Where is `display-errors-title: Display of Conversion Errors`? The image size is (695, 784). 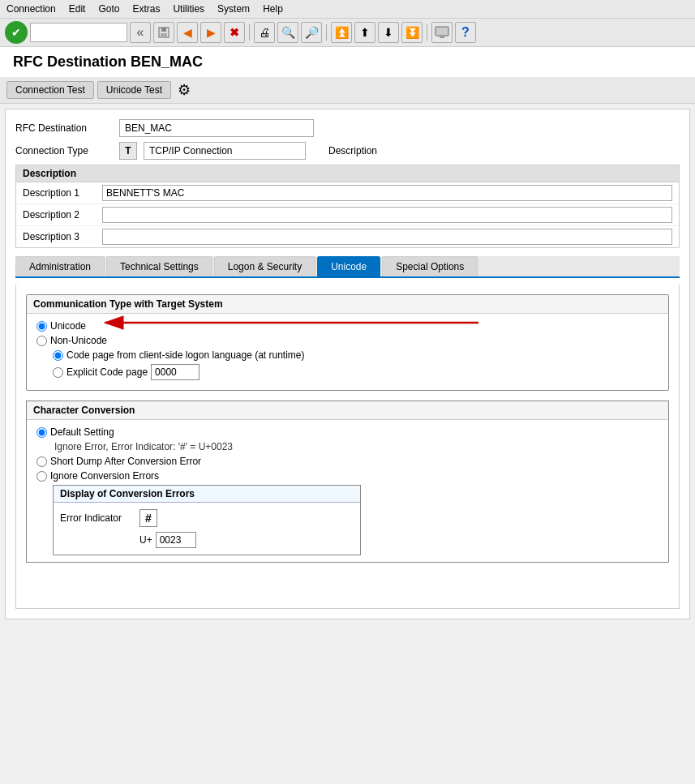
display-errors-title: Display of Conversion Errors is located at coordinates (207, 495).